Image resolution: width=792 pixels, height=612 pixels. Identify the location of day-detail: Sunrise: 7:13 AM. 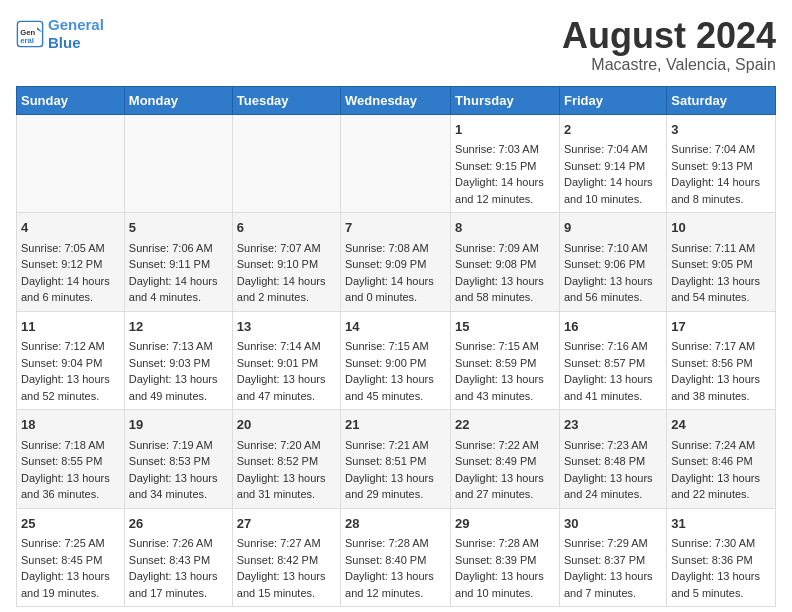
(178, 346).